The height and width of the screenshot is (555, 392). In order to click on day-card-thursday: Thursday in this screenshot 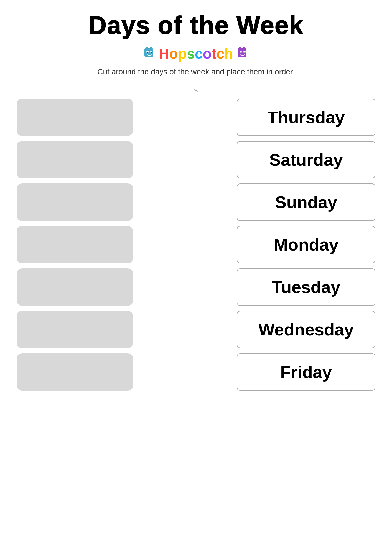, I will do `click(306, 117)`.